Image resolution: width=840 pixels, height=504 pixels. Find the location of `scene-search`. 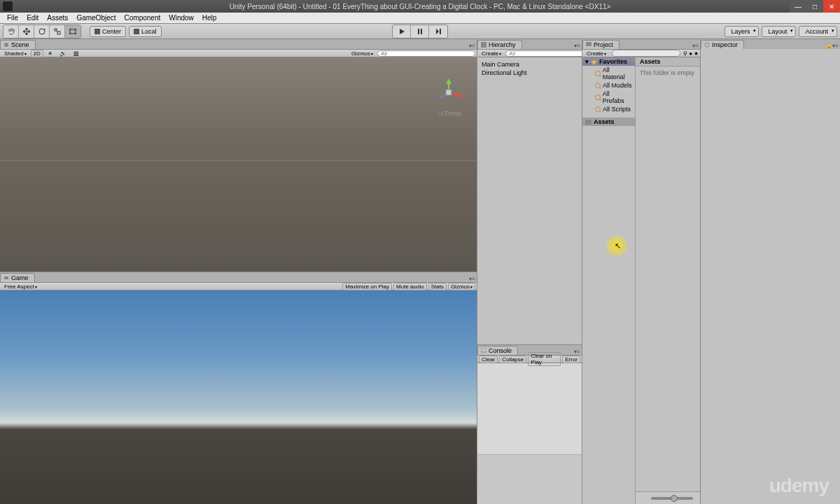

scene-search is located at coordinates (426, 53).